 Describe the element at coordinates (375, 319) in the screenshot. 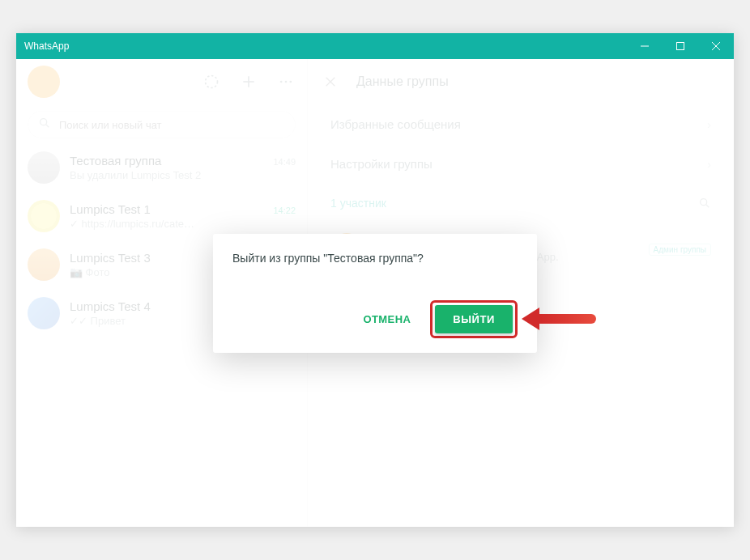

I see `dialog-actions: ОТМЕНА ВЫЙТИ` at that location.